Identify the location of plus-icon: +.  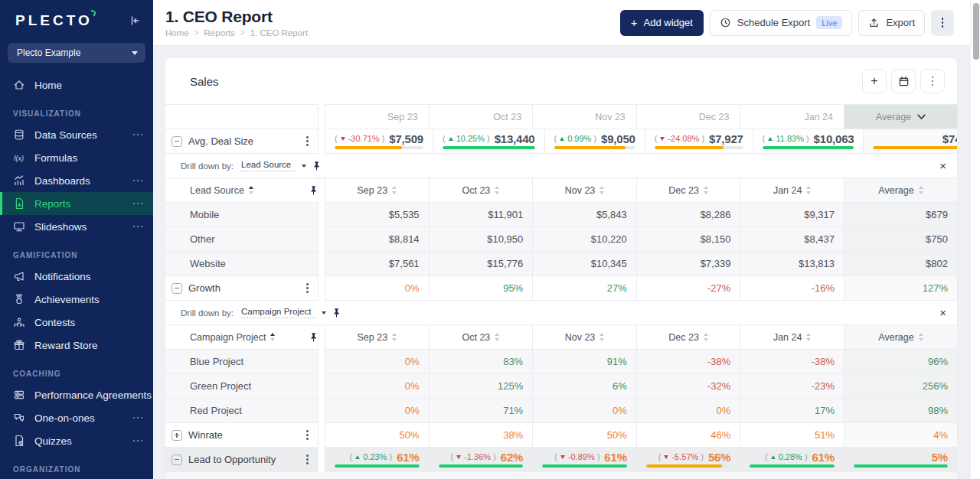
(634, 23).